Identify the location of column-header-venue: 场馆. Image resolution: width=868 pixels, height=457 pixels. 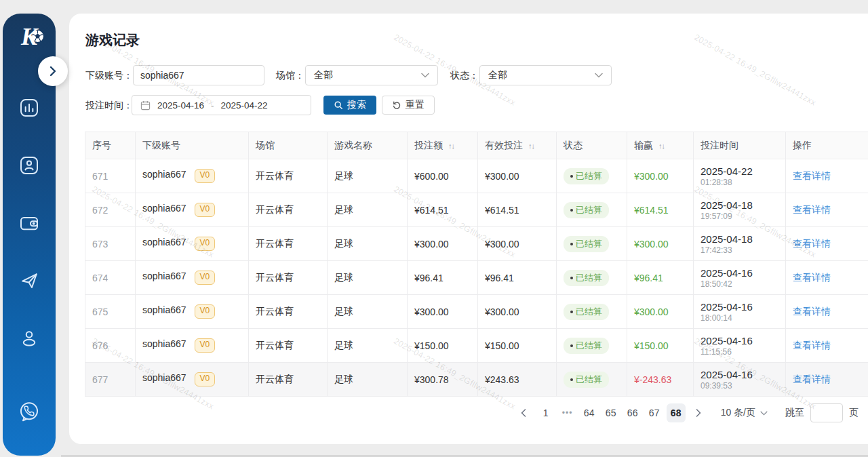
(288, 146).